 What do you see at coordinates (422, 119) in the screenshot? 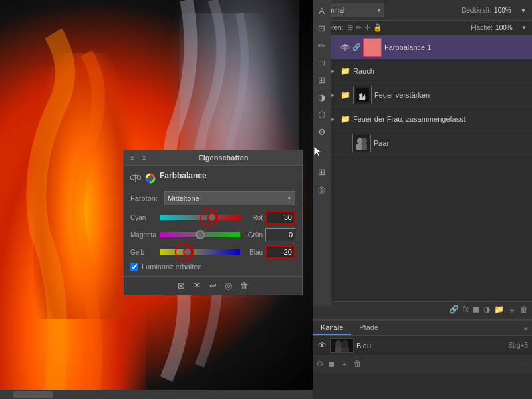
I see `layer-row-feuer-frau: 👁 ▶ 📁 Feuer der Frau, zusammengefasst` at bounding box center [422, 119].